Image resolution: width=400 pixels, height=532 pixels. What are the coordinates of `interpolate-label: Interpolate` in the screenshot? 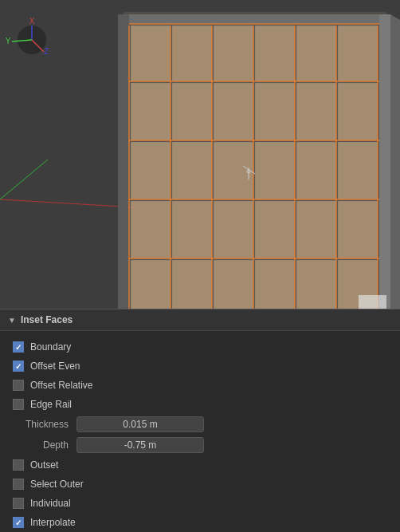 It's located at (53, 522).